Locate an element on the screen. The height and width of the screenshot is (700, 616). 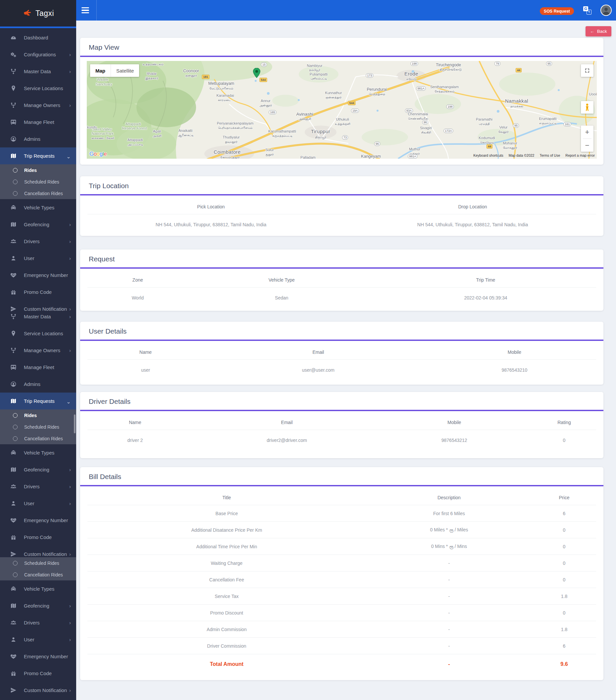
translate-icon is located at coordinates (587, 10).